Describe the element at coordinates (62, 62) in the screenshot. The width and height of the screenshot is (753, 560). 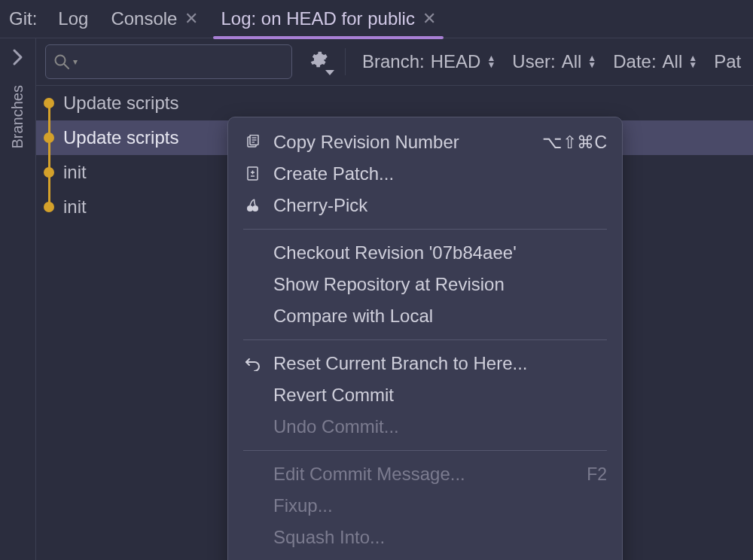
I see `search-icon` at that location.